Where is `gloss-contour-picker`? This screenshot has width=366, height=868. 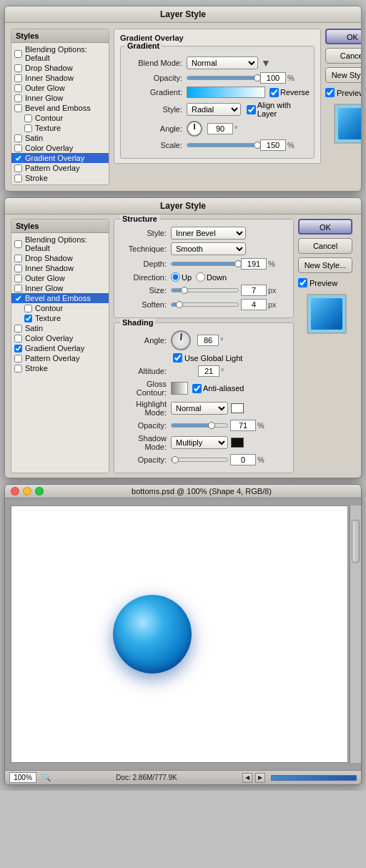
gloss-contour-picker is located at coordinates (179, 388).